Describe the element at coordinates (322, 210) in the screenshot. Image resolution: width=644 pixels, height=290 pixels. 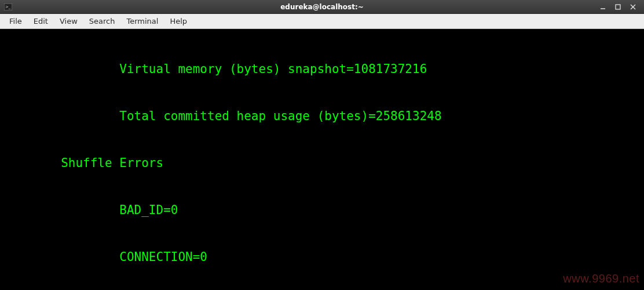
I see `terminal-line: BAD_ID=0` at that location.